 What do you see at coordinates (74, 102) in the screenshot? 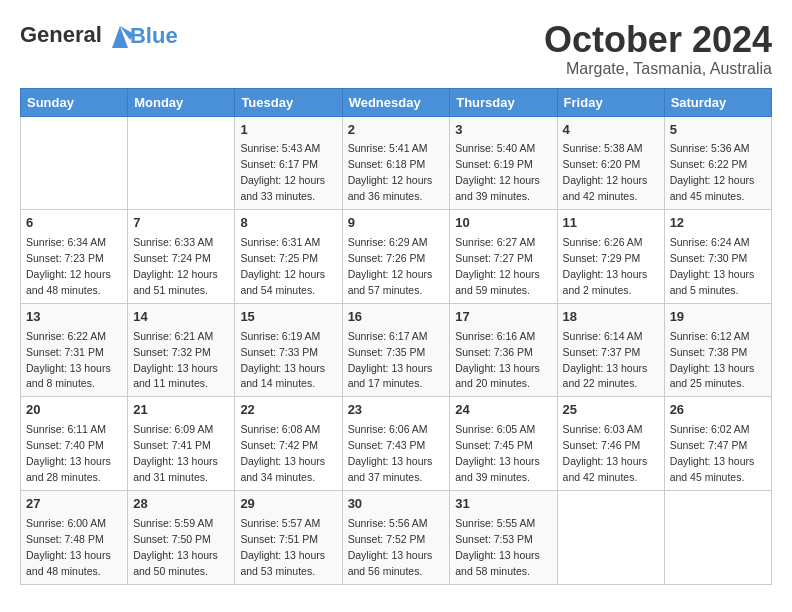
I see `header-cell-sunday: Sunday` at bounding box center [74, 102].